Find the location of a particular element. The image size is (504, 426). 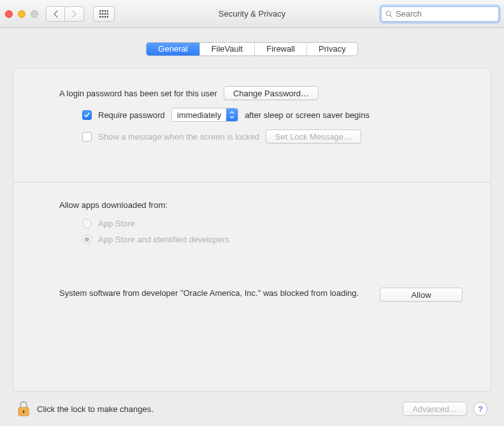

advanced-button: Advanced… is located at coordinates (435, 409).